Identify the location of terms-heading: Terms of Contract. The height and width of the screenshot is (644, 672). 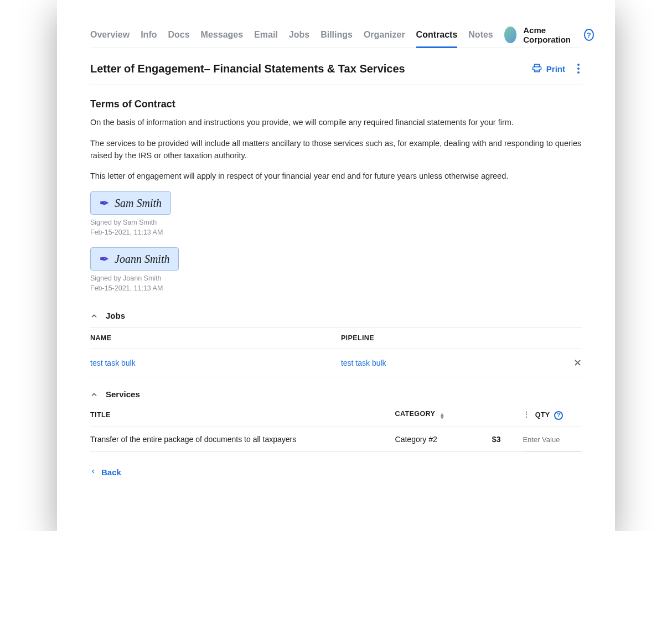
(336, 104).